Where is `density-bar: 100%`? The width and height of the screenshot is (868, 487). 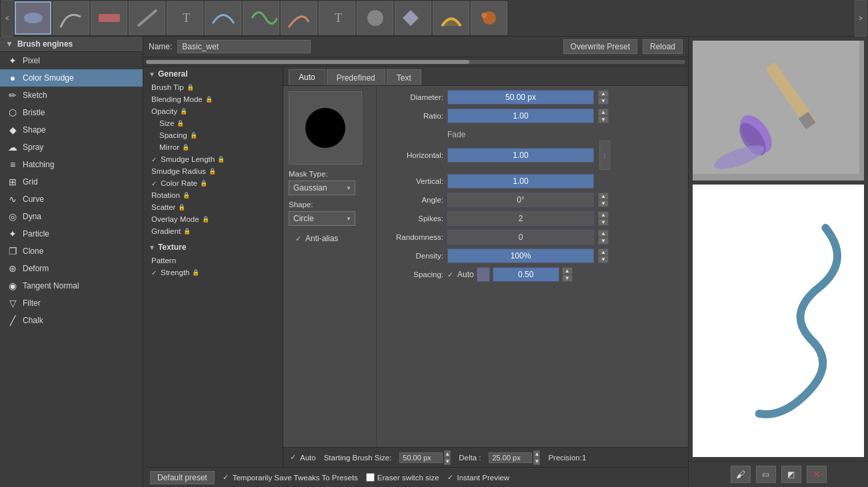
density-bar: 100% is located at coordinates (521, 256).